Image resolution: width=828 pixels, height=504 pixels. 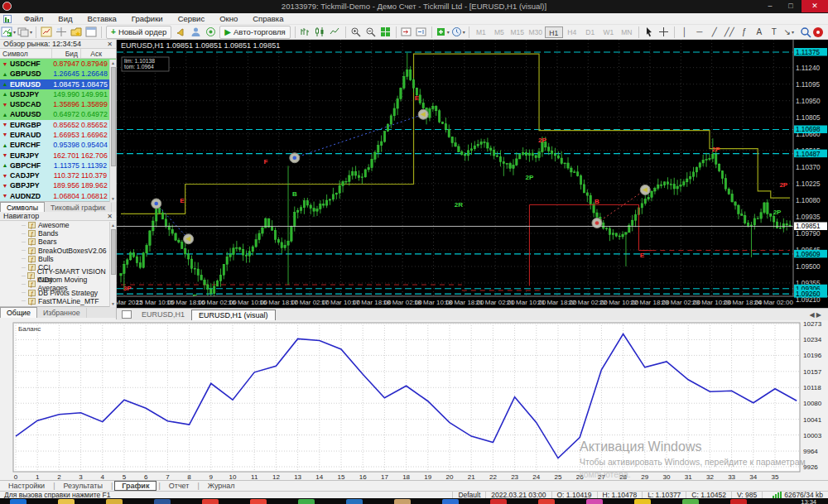 I want to click on data-window-panel-button, so click(x=61, y=32).